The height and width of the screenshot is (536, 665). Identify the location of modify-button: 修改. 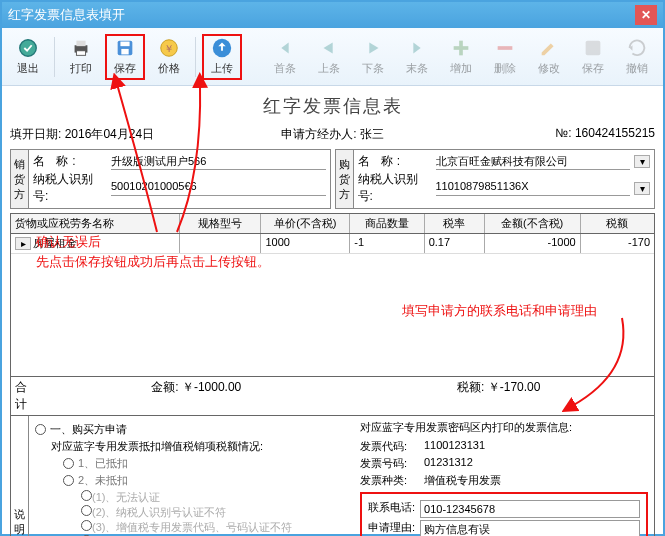
(549, 57).